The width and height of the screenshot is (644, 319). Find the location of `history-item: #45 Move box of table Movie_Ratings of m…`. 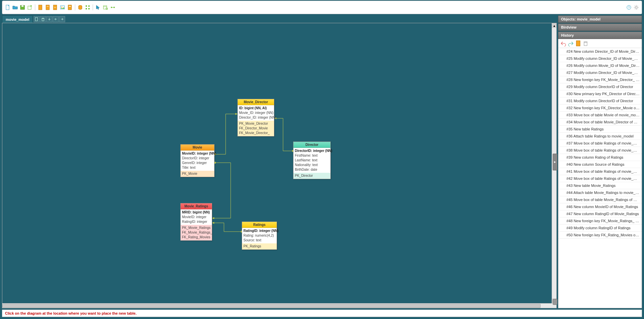

history-item: #45 Move box of table Movie_Ratings of m… is located at coordinates (600, 200).